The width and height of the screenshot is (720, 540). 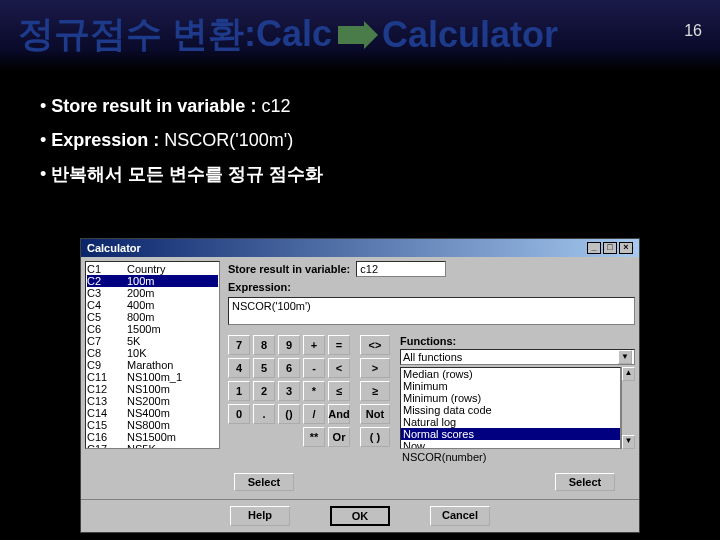 What do you see at coordinates (339, 437) in the screenshot?
I see `keypad-button: Or` at bounding box center [339, 437].